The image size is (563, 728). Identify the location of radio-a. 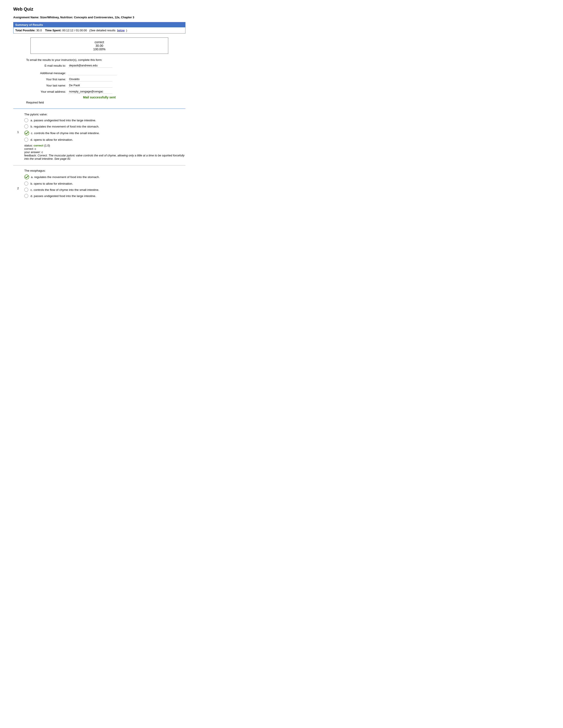
(26, 120).